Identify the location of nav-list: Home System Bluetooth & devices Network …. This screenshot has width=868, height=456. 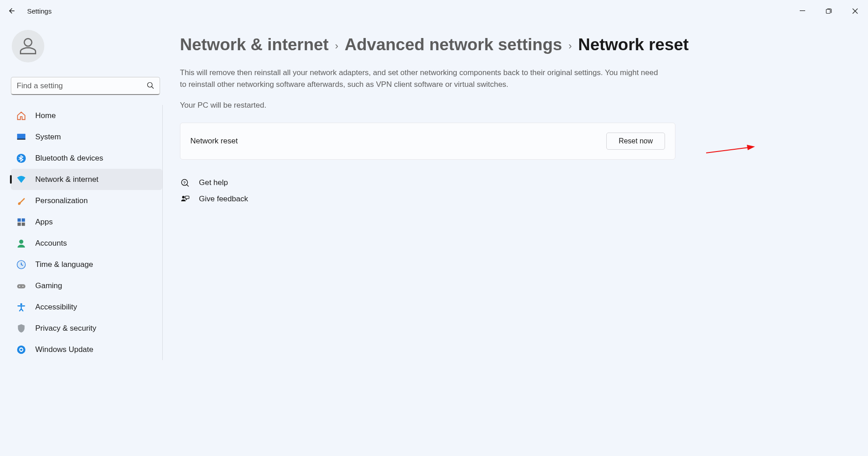
(87, 233).